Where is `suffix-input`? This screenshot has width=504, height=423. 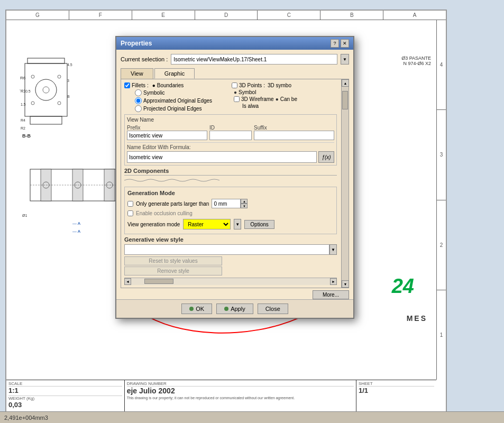
suffix-input is located at coordinates (294, 135).